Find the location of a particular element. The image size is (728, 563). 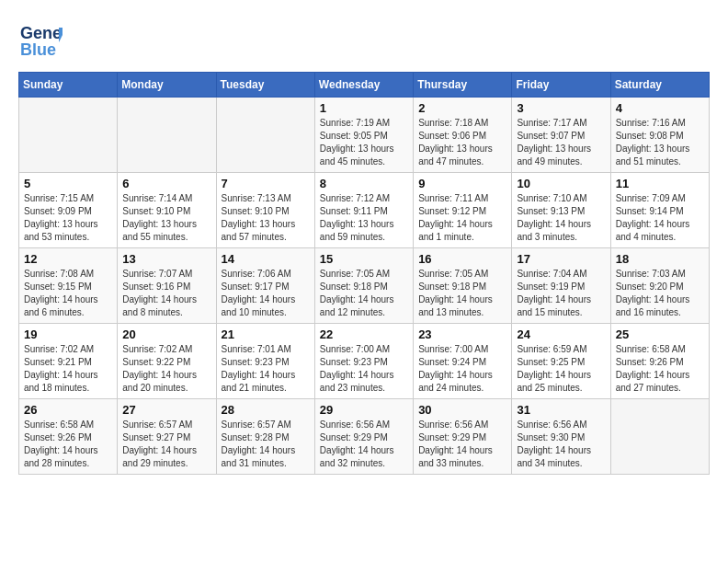

day-info: Sunrise: 7:06 AM Sunset: 9:17 PM Dayligh… is located at coordinates (266, 293).